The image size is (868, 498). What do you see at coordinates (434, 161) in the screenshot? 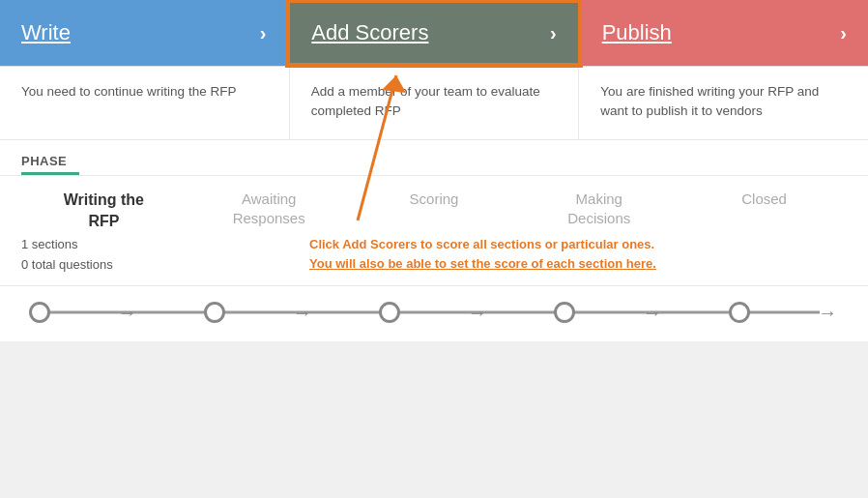
I see `phase-label: Phase` at bounding box center [434, 161].